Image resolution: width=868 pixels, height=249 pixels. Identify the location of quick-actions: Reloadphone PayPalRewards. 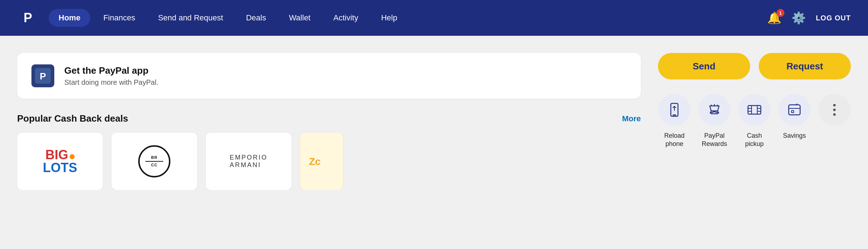
(754, 121).